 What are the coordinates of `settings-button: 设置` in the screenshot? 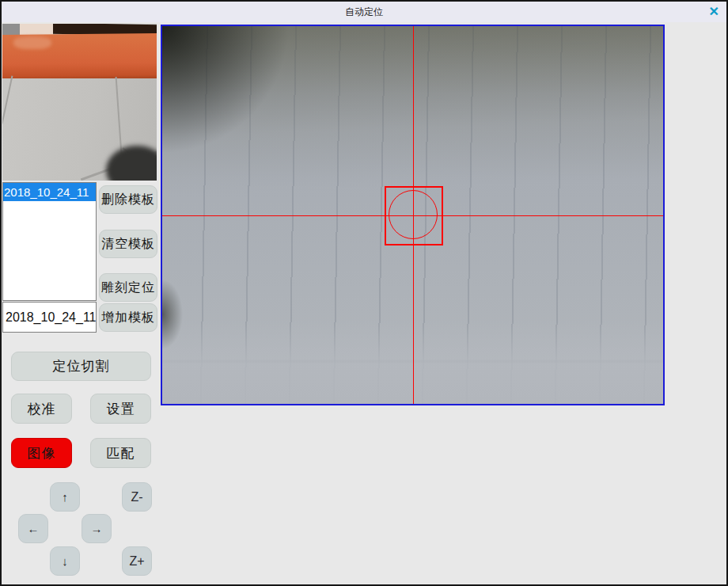 It's located at (120, 409).